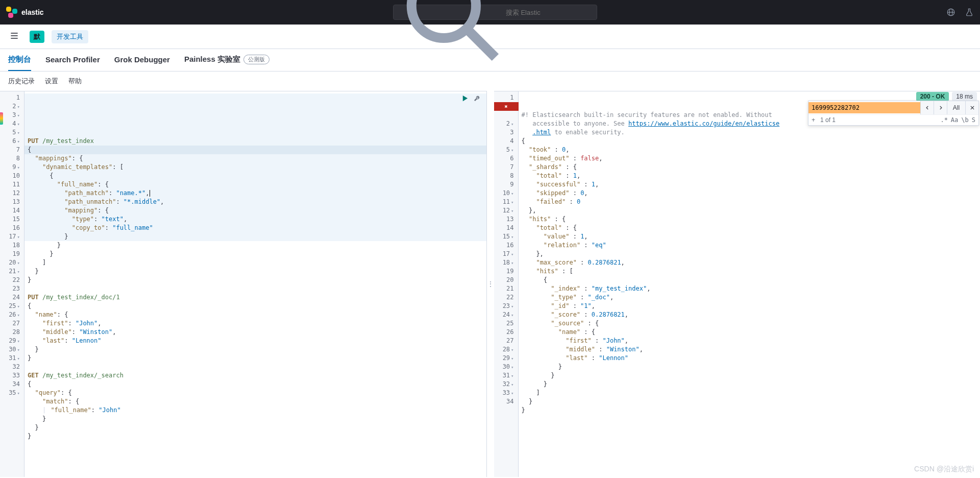 Image resolution: width=980 pixels, height=478 pixels. Describe the element at coordinates (972, 108) in the screenshot. I see `find-close-button` at that location.